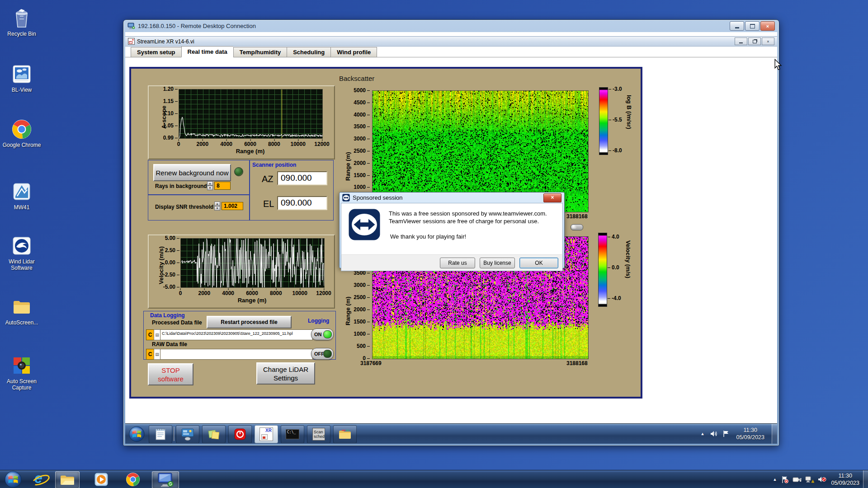 The width and height of the screenshot is (868, 488). Describe the element at coordinates (458, 263) in the screenshot. I see `rate-us-button: Rate us` at that location.